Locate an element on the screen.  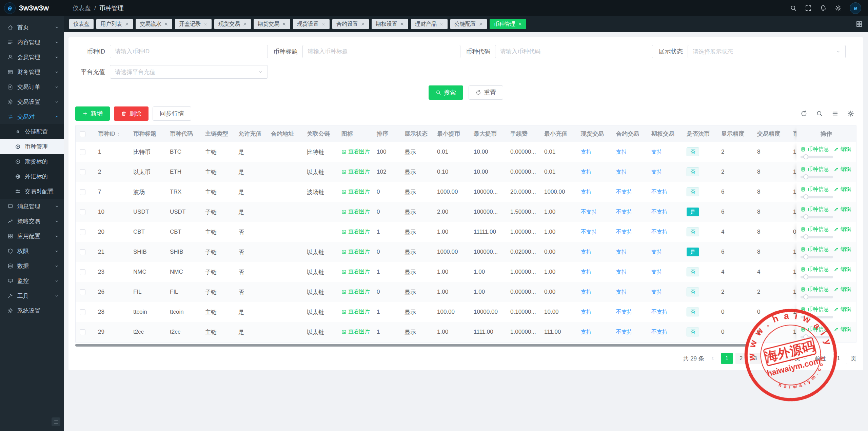
gear-icon is located at coordinates (838, 8).